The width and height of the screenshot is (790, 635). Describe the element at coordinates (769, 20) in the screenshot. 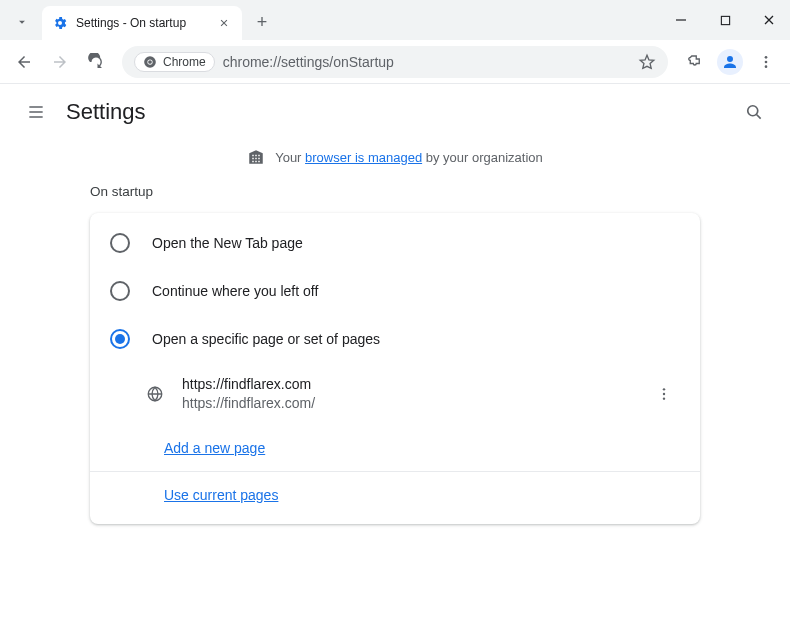

I see `close-window-button` at that location.